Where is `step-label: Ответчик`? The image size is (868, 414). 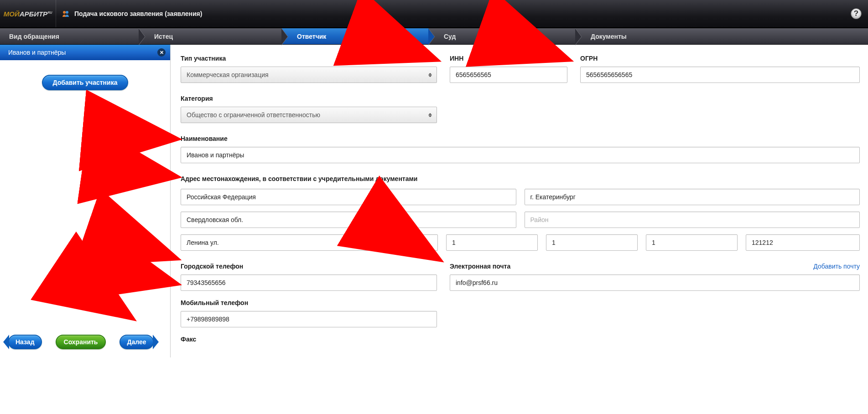
step-label: Ответчик is located at coordinates (312, 36).